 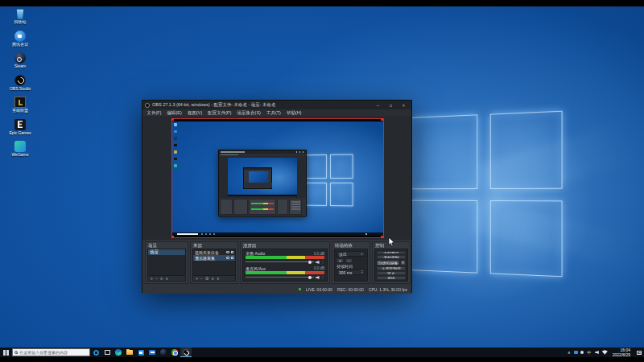 I want to click on desktop-icon-recycle-bin: 回收站, so click(x=20, y=16).